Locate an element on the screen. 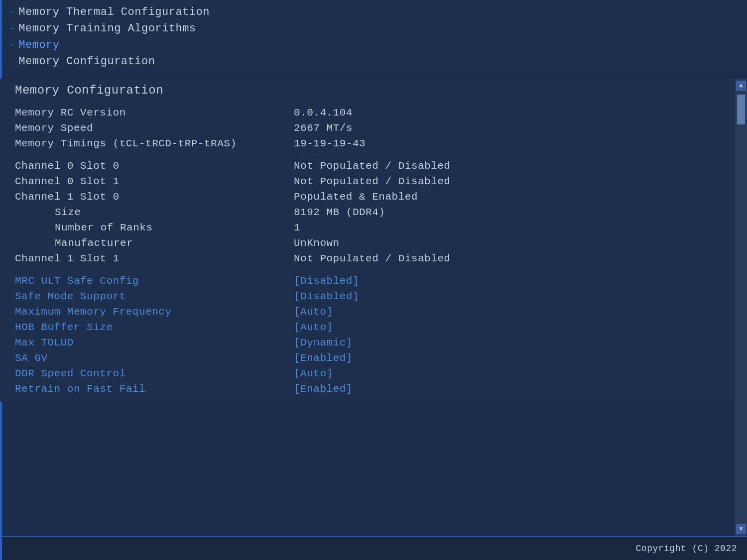 This screenshot has width=747, height=560. label-num-ranks: Number of Ranks is located at coordinates (154, 228).